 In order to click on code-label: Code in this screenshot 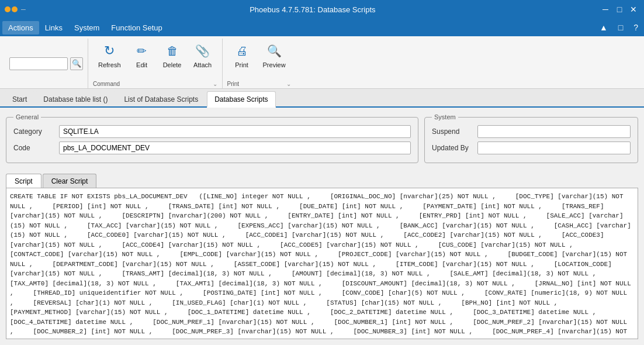, I will do `click(34, 148)`.